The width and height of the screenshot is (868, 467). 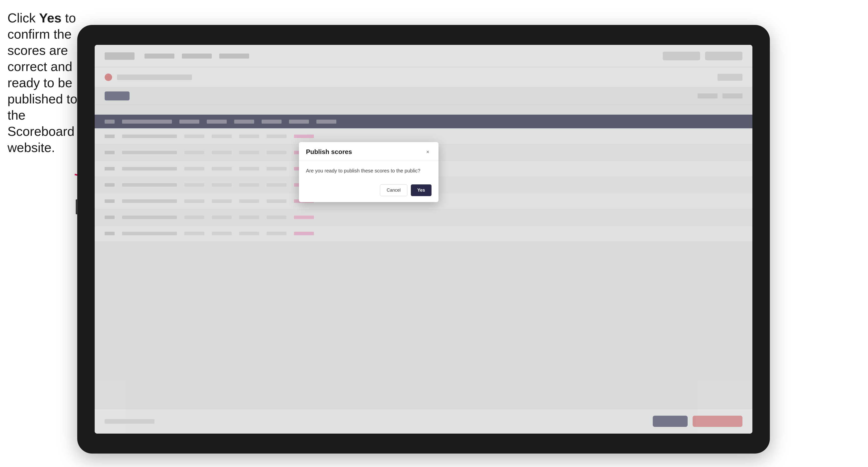 What do you see at coordinates (394, 190) in the screenshot?
I see `cancel-button: Cancel` at bounding box center [394, 190].